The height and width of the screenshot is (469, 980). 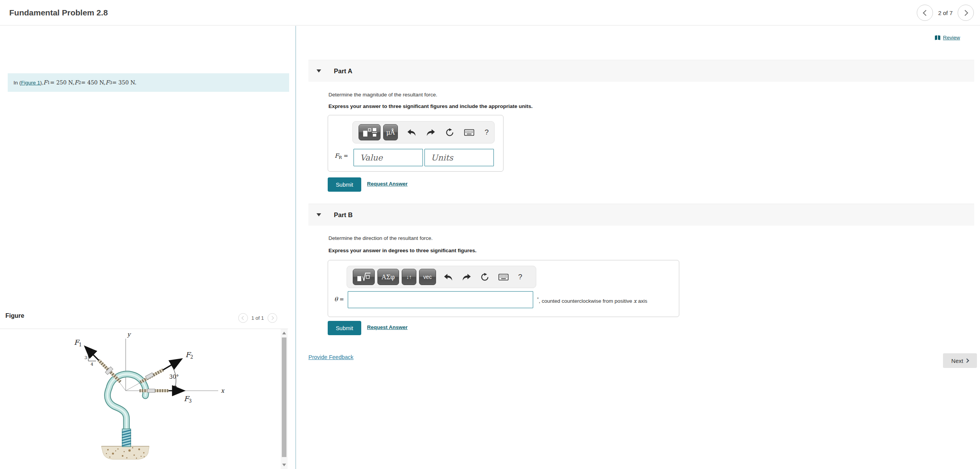 I want to click on part-b-header: Part B, so click(x=642, y=214).